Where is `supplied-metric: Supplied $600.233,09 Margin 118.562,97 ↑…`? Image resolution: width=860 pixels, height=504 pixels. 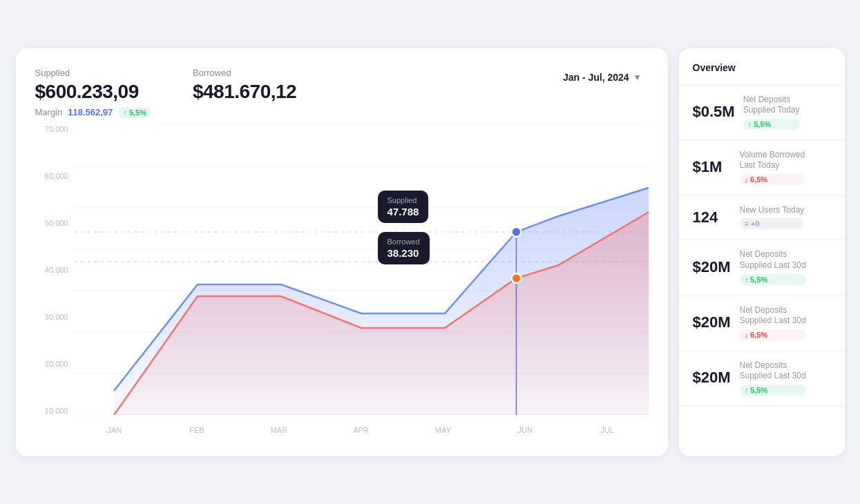 supplied-metric: Supplied $600.233,09 Margin 118.562,97 ↑… is located at coordinates (93, 93).